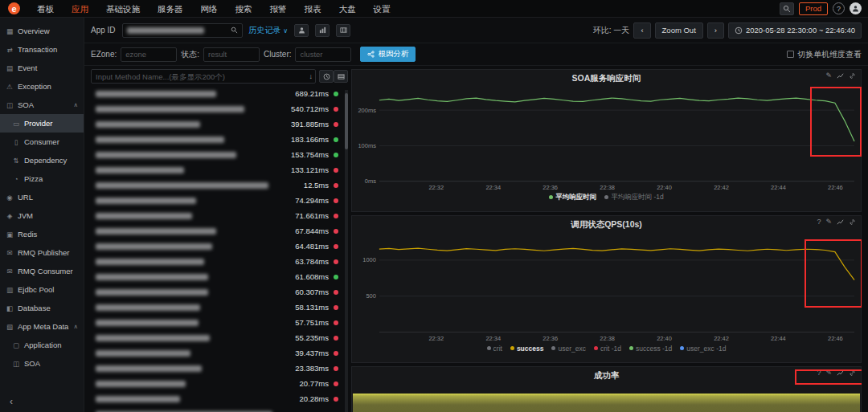 The height and width of the screenshot is (412, 868). Describe the element at coordinates (301, 31) in the screenshot. I see `user-icon-button` at that location.